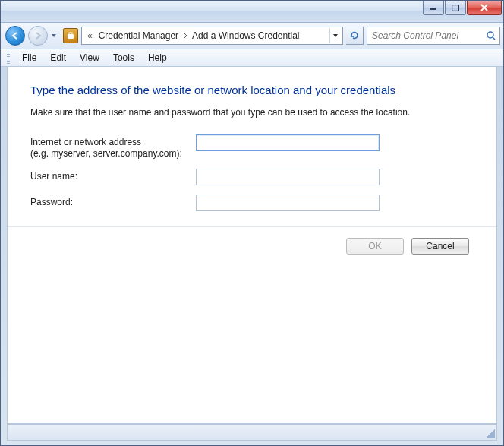 The width and height of the screenshot is (504, 446). What do you see at coordinates (185, 36) in the screenshot?
I see `chevron-right-icon` at bounding box center [185, 36].